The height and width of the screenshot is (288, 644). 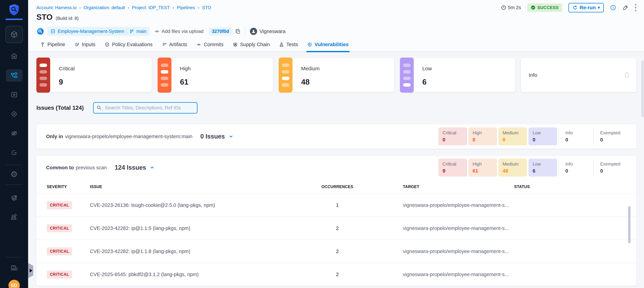 What do you see at coordinates (91, 31) in the screenshot?
I see `repo-name: Employee-Management-System` at bounding box center [91, 31].